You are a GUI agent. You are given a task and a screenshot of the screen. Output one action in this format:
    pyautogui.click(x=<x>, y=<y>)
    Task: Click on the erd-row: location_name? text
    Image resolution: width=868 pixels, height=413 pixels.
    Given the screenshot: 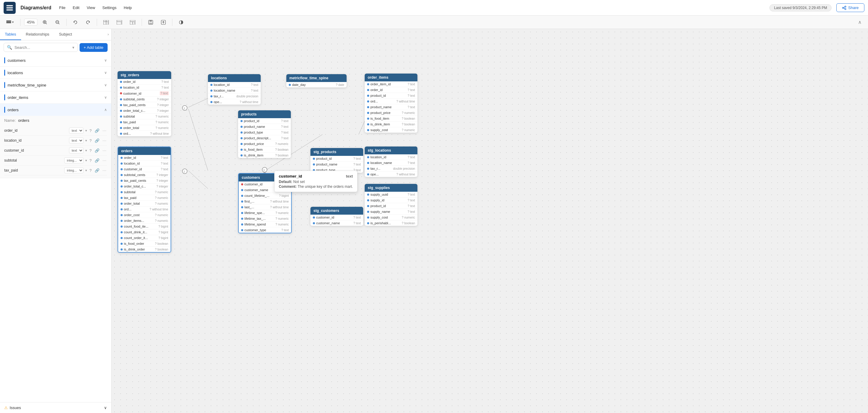 What is the action you would take?
    pyautogui.click(x=391, y=163)
    